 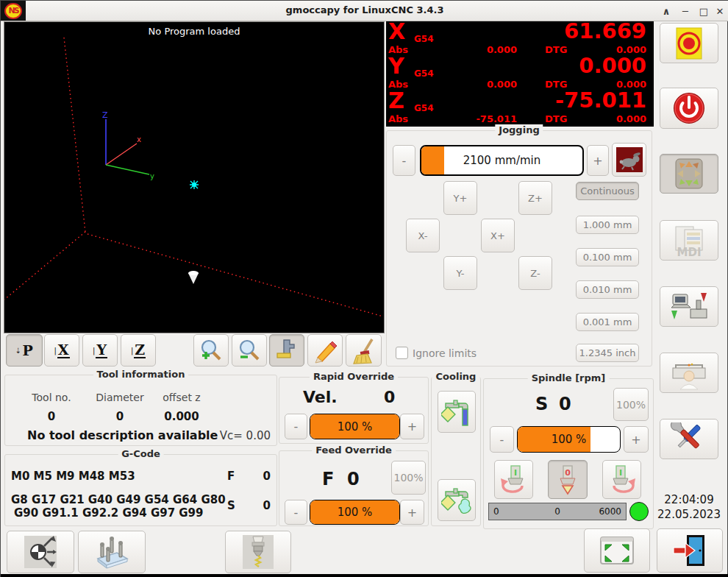 What do you see at coordinates (629, 160) in the screenshot?
I see `jog-turtle-rabbit-button` at bounding box center [629, 160].